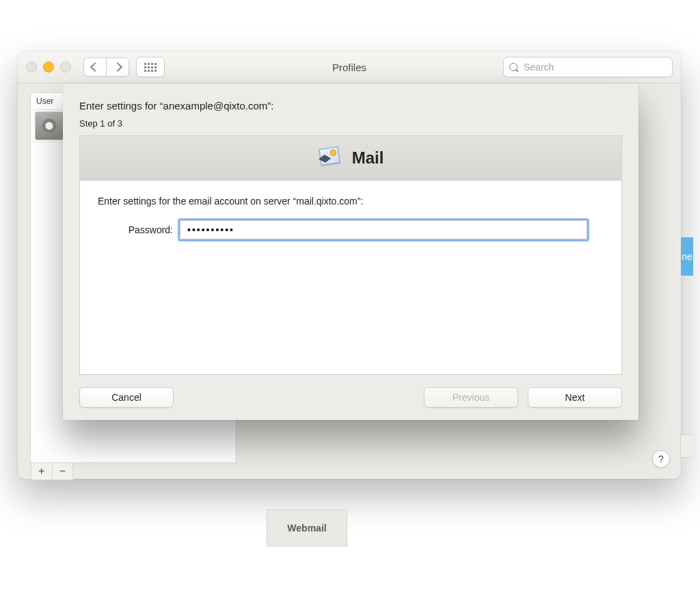  Describe the element at coordinates (118, 67) in the screenshot. I see `chevron-right-icon` at that location.